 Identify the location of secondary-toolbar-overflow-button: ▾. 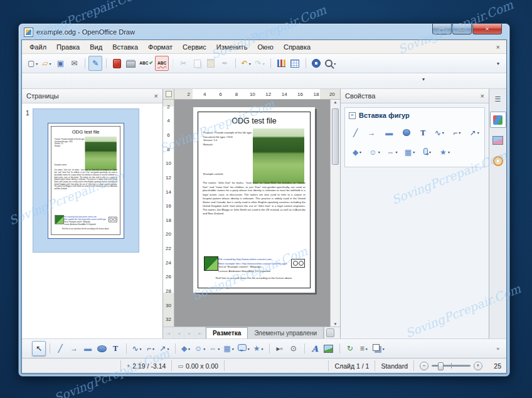
(423, 79).